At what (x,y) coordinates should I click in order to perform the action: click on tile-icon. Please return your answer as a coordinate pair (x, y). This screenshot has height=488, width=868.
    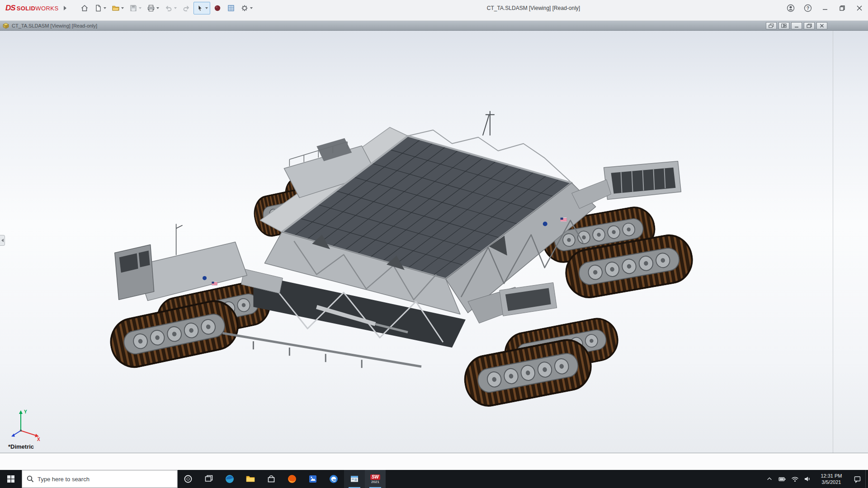
    Looking at the image, I should click on (784, 26).